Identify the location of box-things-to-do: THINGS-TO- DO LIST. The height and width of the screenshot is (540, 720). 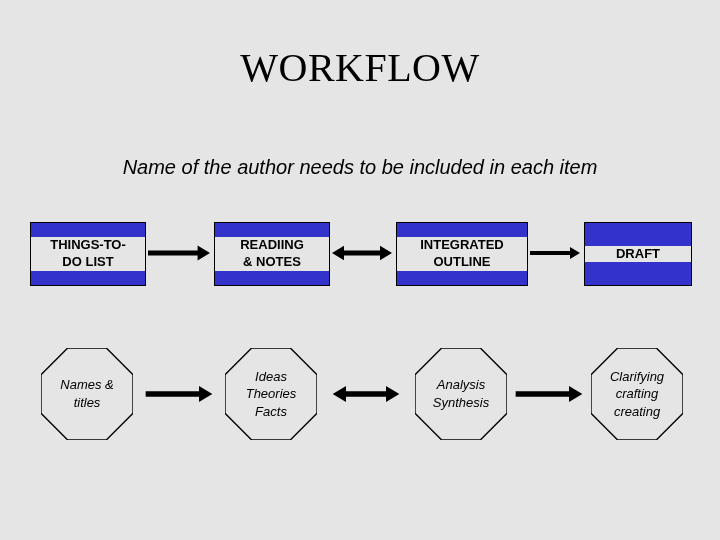
(88, 254).